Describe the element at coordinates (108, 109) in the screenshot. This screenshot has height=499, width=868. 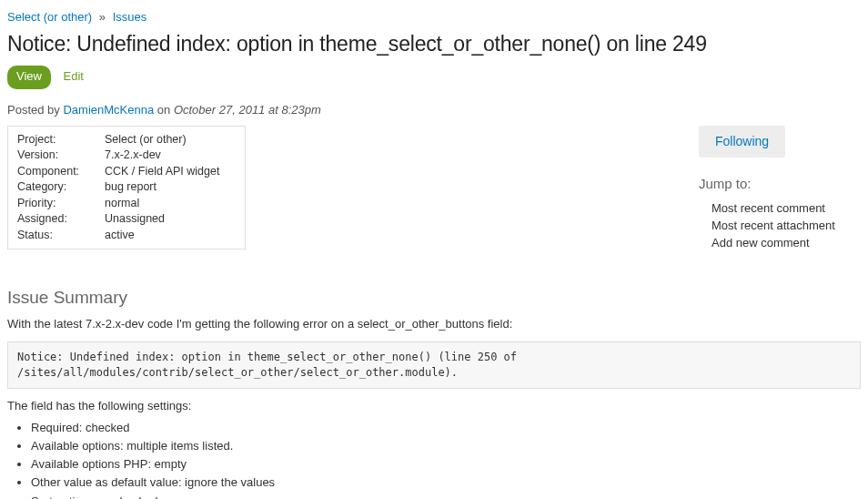
I see `byline-author-link: DamienMcKenna` at that location.